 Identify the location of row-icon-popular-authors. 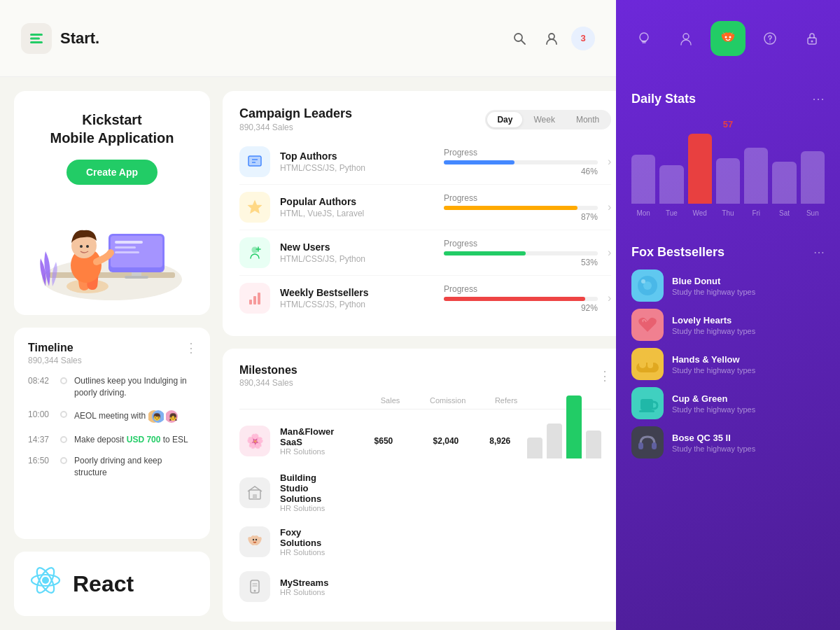
(255, 207).